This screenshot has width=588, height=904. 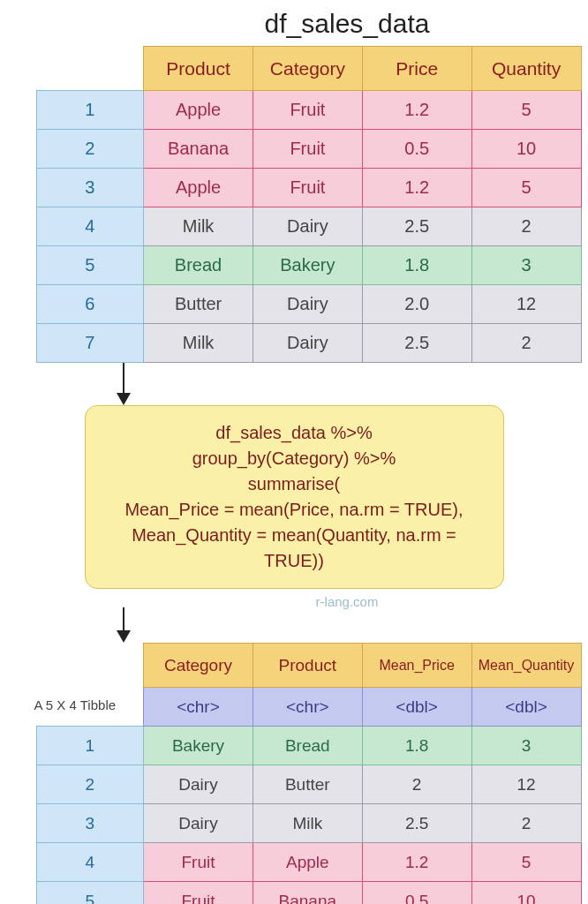 What do you see at coordinates (295, 548) in the screenshot?
I see `code-line: Mean_Quantity = mean(Quantity, na.rm = T…` at bounding box center [295, 548].